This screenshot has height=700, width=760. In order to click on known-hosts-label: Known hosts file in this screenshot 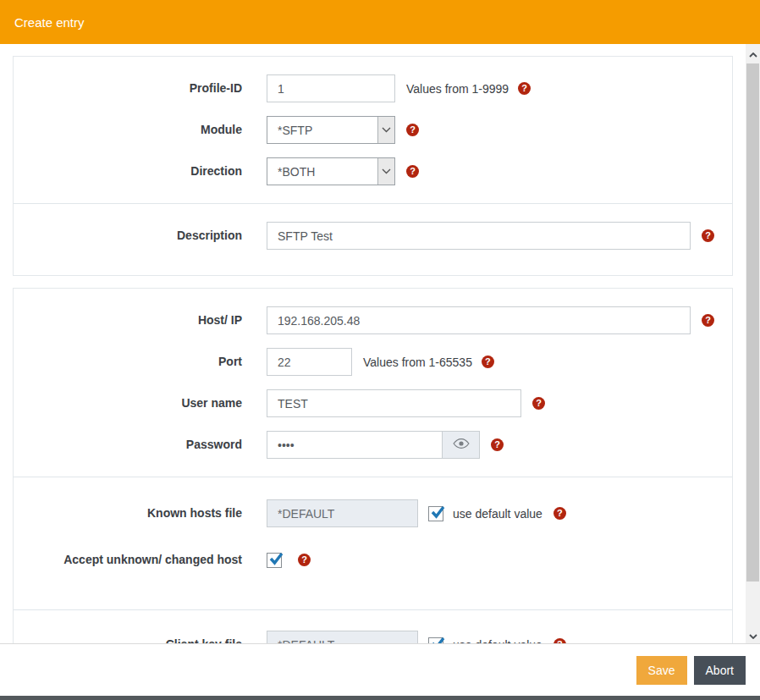, I will do `click(128, 513)`.